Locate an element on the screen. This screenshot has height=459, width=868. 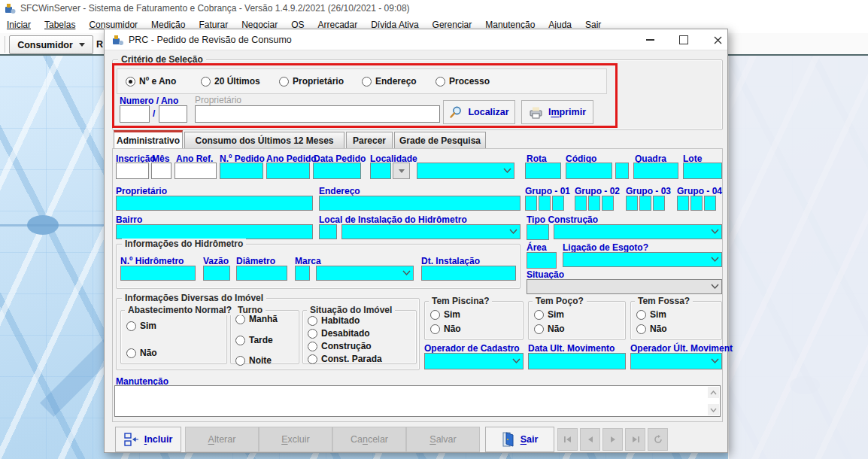
radio-turno-tarde: Tarde is located at coordinates (254, 340).